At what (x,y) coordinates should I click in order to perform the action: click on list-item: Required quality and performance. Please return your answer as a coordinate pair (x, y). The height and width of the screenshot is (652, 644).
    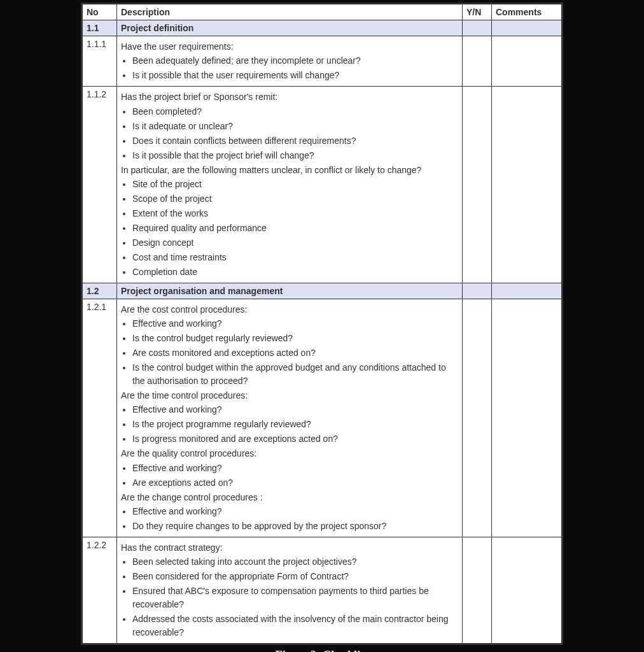
    Looking at the image, I should click on (295, 228).